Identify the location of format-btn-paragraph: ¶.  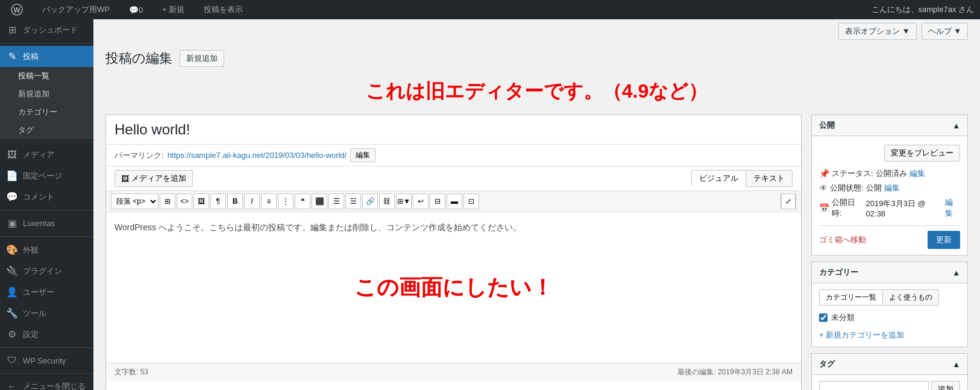
(218, 201).